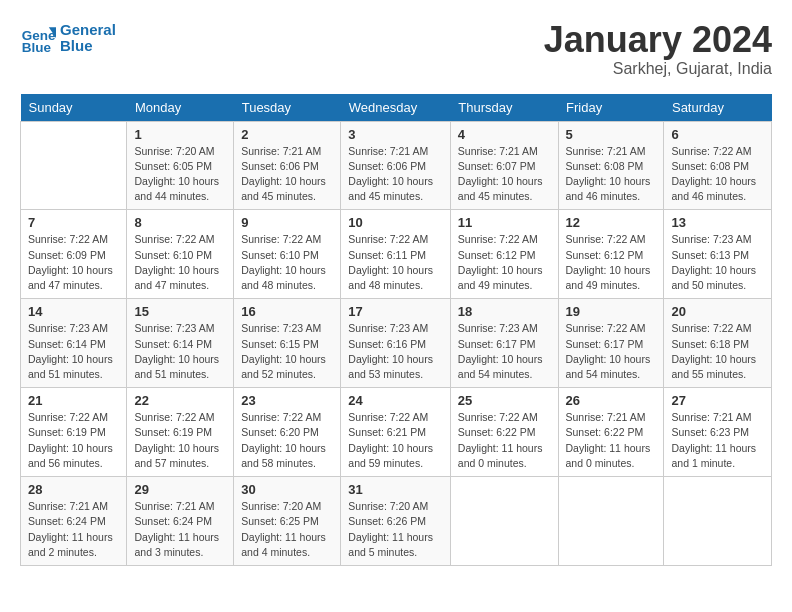 This screenshot has width=792, height=612. What do you see at coordinates (395, 222) in the screenshot?
I see `day-number: 10` at bounding box center [395, 222].